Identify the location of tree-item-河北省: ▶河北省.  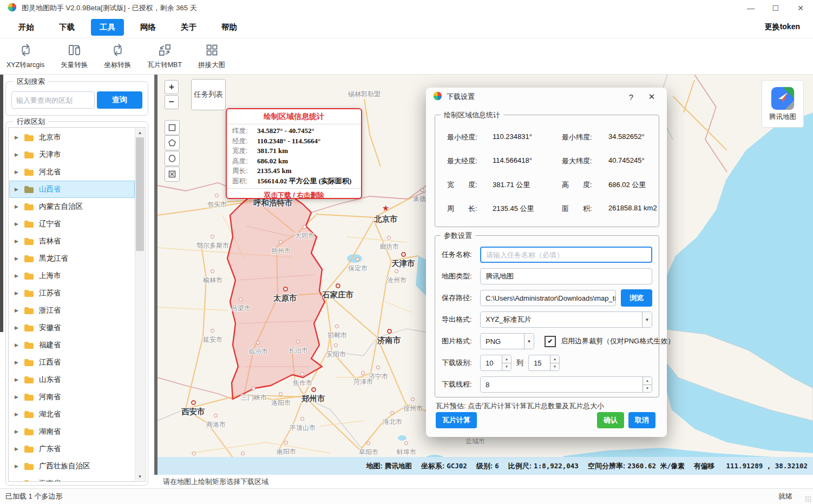
(72, 172).